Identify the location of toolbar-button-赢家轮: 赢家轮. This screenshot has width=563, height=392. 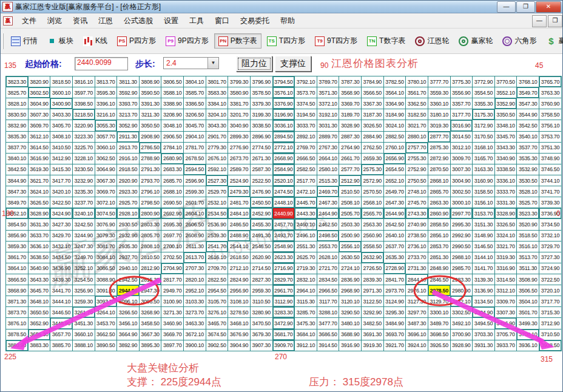
(476, 41).